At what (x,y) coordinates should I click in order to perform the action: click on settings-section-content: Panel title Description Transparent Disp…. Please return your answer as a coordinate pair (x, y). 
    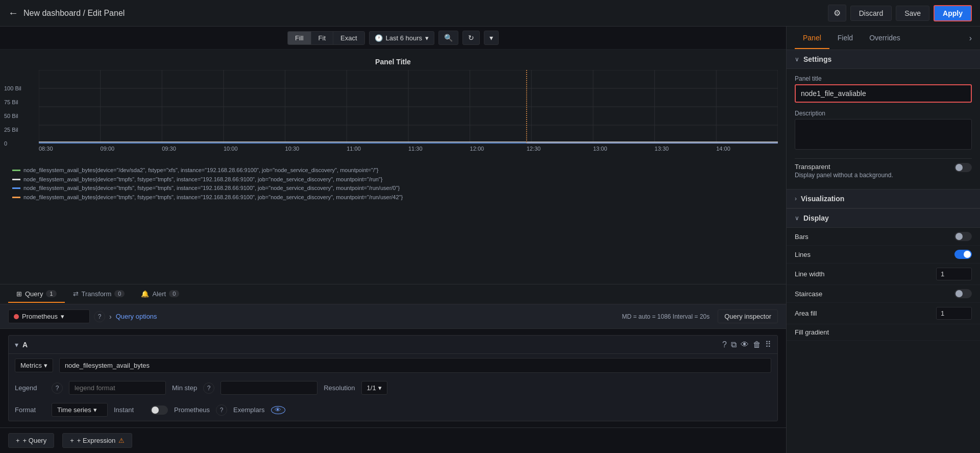
    Looking at the image, I should click on (883, 129).